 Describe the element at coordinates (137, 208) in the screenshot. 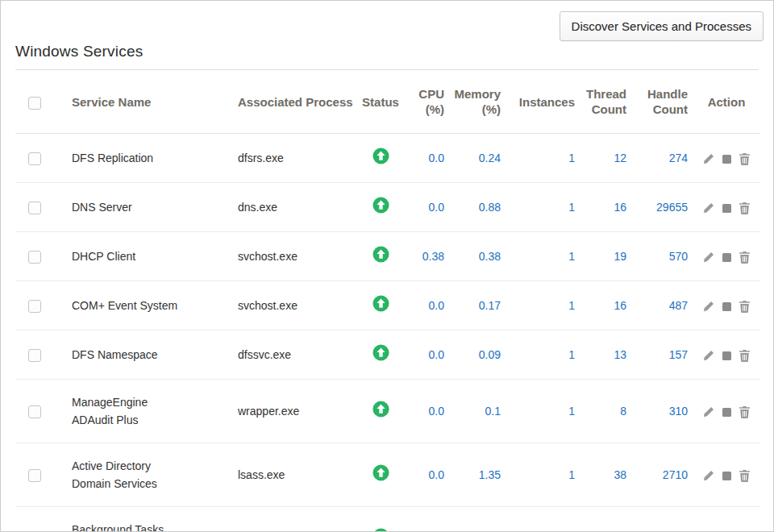

I see `service-name: DNS Server` at that location.